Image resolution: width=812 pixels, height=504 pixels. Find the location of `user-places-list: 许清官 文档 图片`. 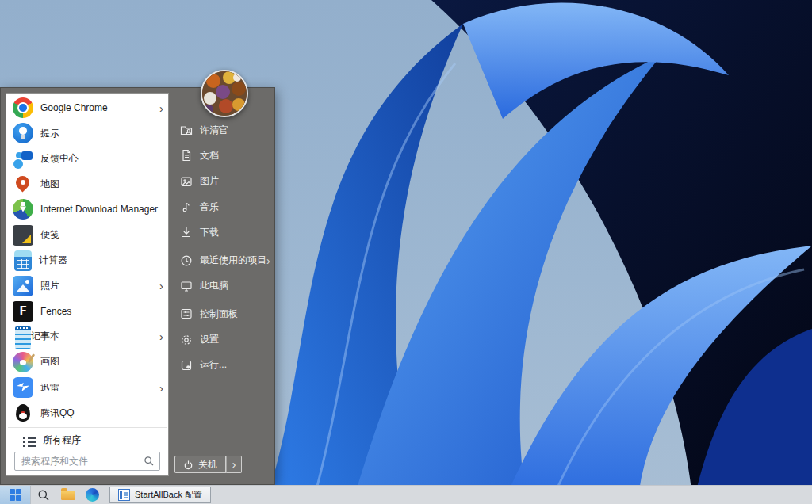

user-places-list: 许清官 文档 图片 is located at coordinates (222, 247).